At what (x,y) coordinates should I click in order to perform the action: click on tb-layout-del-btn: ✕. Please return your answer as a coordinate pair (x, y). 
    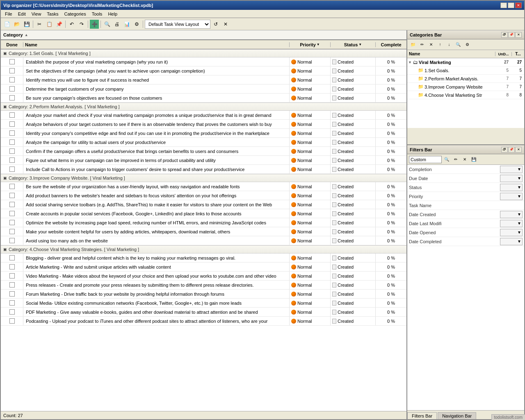
    Looking at the image, I should click on (226, 24).